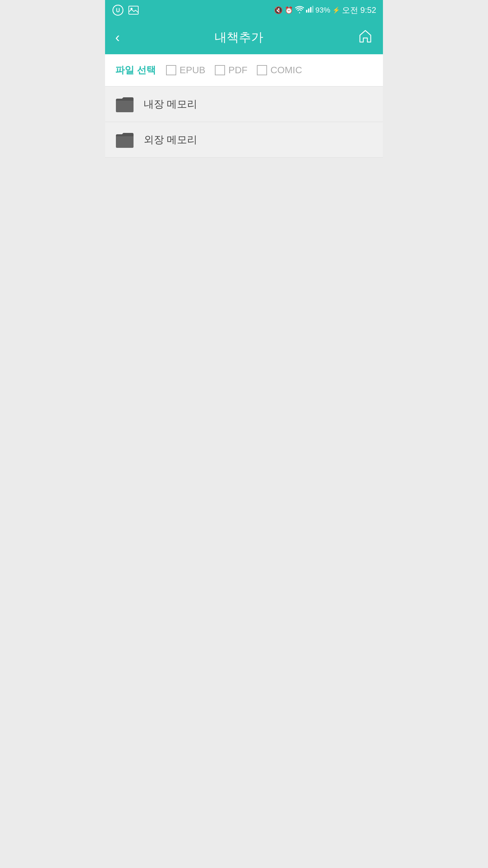 The width and height of the screenshot is (488, 868). What do you see at coordinates (118, 10) in the screenshot?
I see `svg-text: U` at bounding box center [118, 10].